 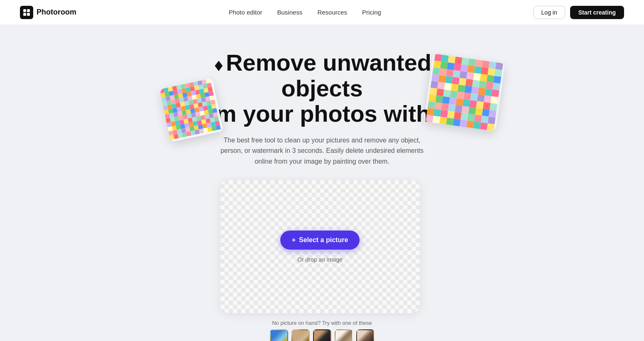 I want to click on sample-thumb-object, so click(x=344, y=335).